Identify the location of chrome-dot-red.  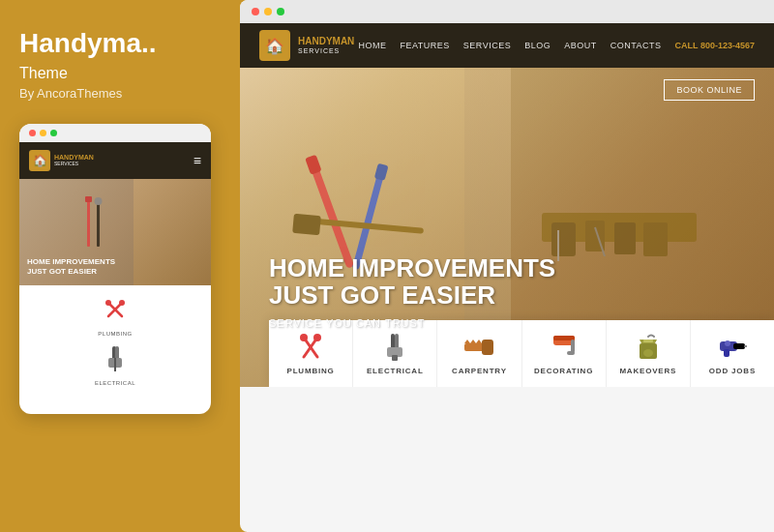
(255, 12).